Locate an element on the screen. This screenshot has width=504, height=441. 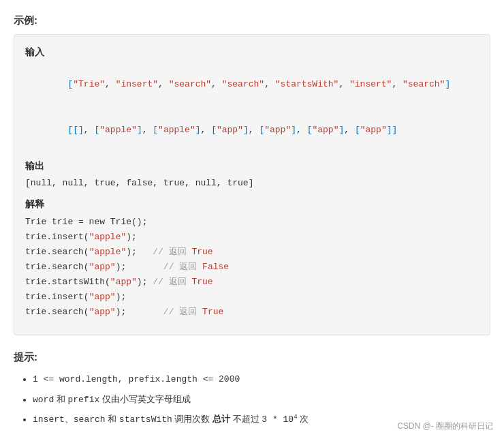
outer-bracket-close: ] is located at coordinates (395, 130).